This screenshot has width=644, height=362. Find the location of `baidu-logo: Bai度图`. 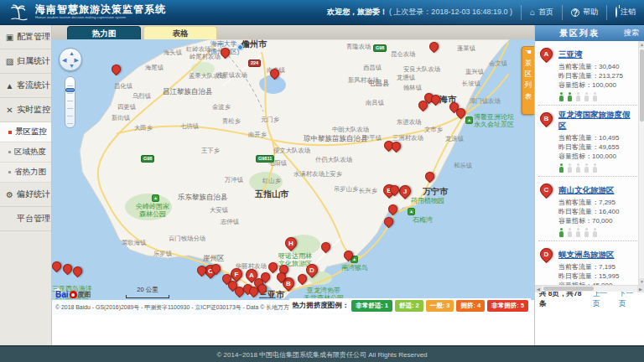

baidu-logo: Bai度图 is located at coordinates (74, 295).